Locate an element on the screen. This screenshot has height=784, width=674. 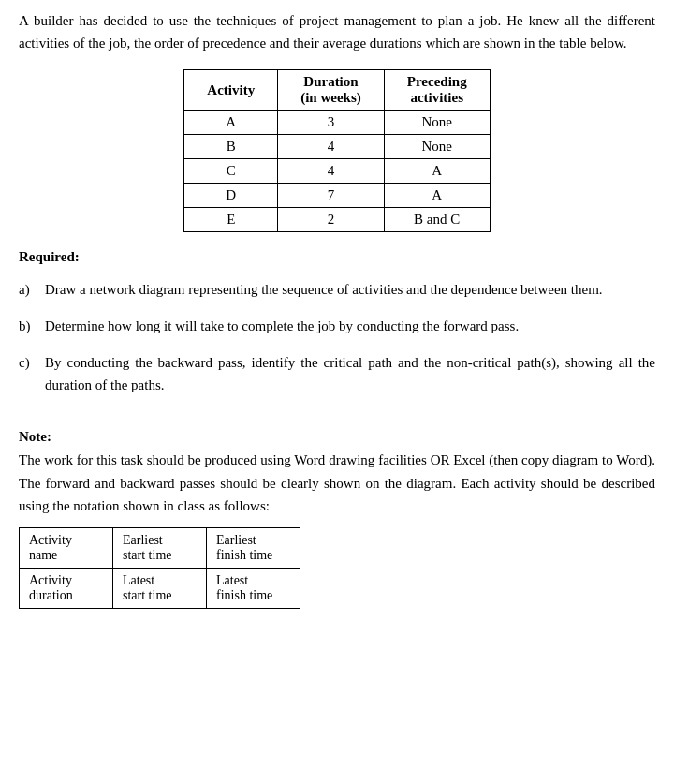
cell-activity: E is located at coordinates (231, 220).